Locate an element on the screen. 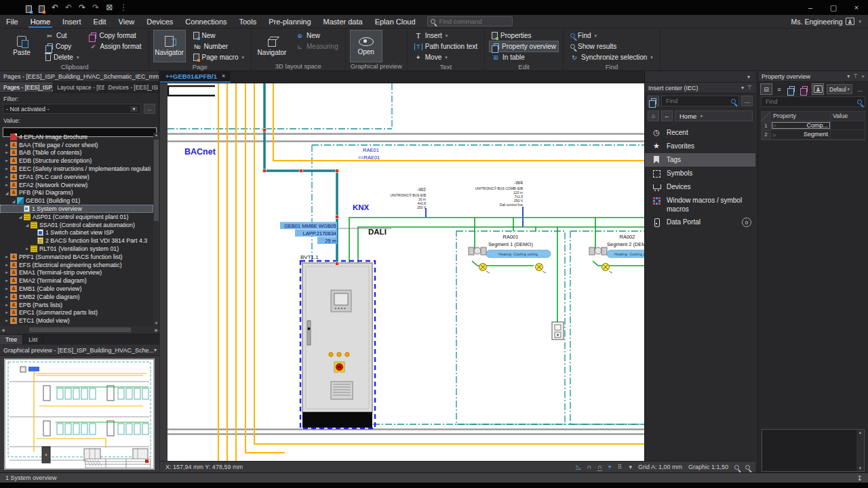 The image size is (868, 488). find-command-box is located at coordinates (470, 22).